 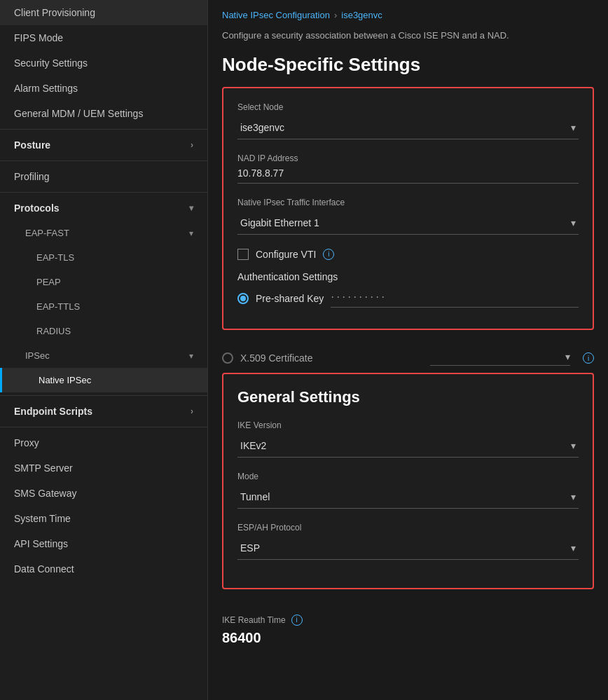 What do you see at coordinates (408, 40) in the screenshot?
I see `page-description: Configure a security association between…` at bounding box center [408, 40].